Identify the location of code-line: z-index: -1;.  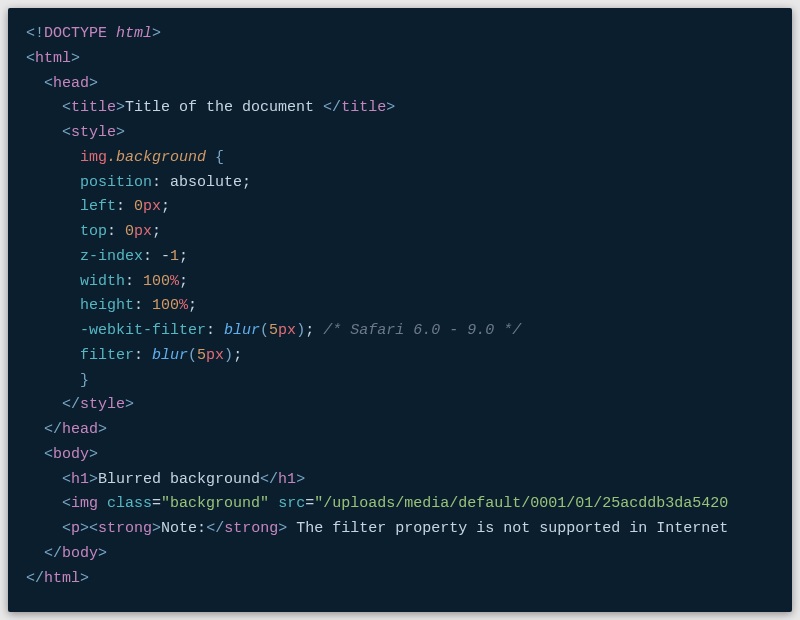
(400, 258).